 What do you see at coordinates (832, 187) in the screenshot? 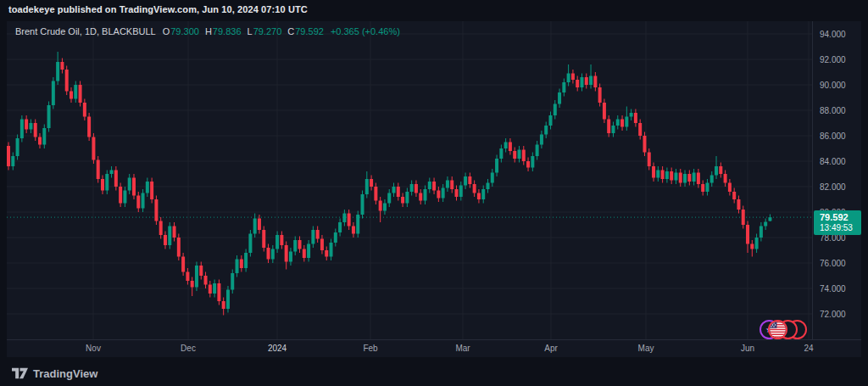
I see `price-tick-label: 82.000` at bounding box center [832, 187].